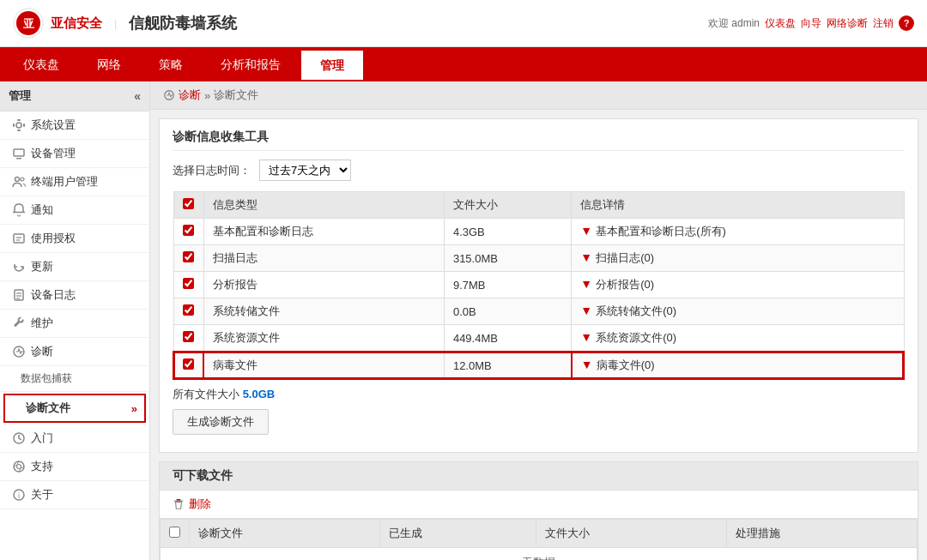 Image resolution: width=927 pixels, height=560 pixels. What do you see at coordinates (53, 295) in the screenshot?
I see `sidebar-devicelog-label: 设备日志` at bounding box center [53, 295].